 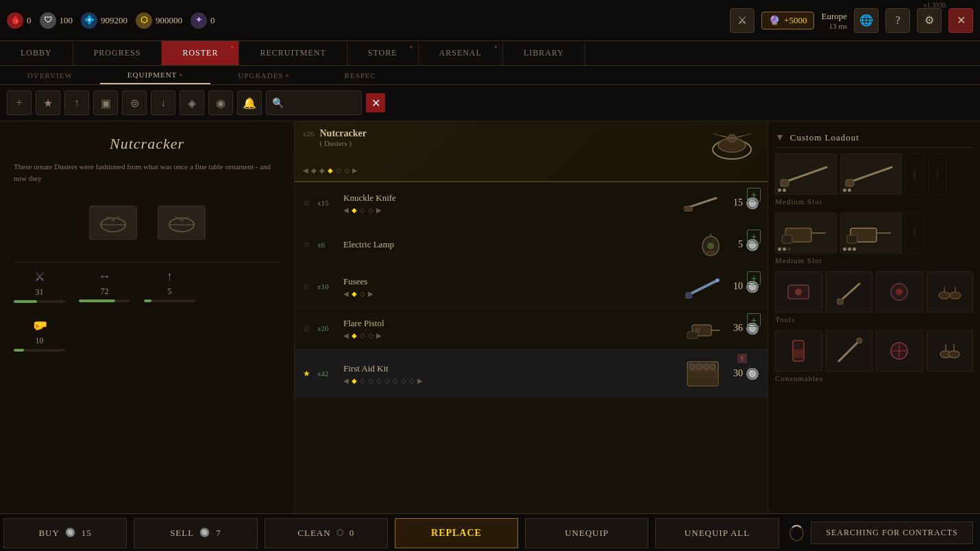 I want to click on filter-type-btn: ⊚, so click(x=134, y=103).